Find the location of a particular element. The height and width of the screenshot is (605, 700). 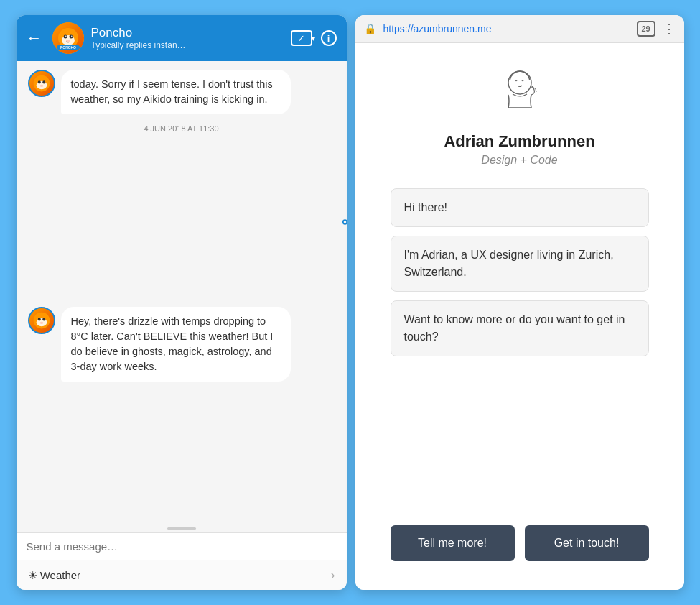

bot-avatar: PONCHO is located at coordinates (68, 38).